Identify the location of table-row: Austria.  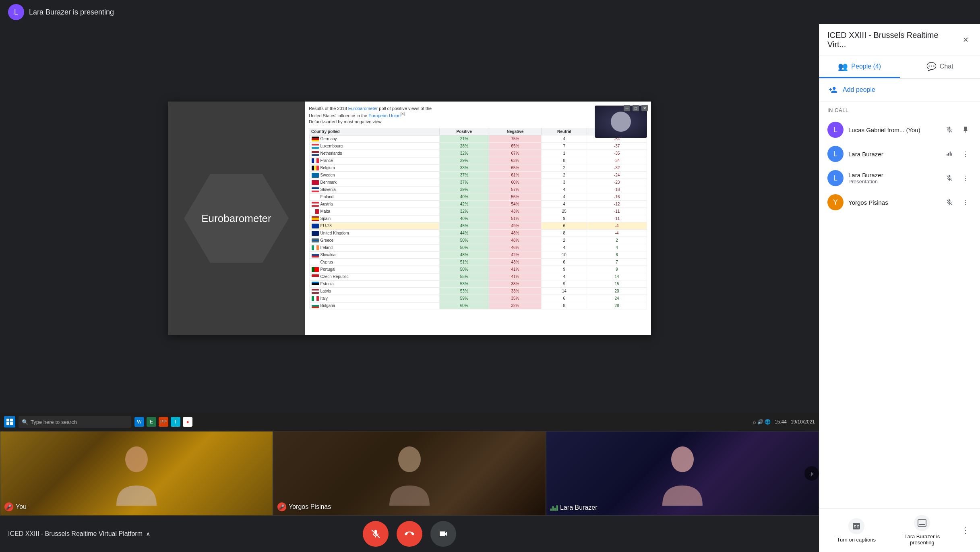
(374, 204).